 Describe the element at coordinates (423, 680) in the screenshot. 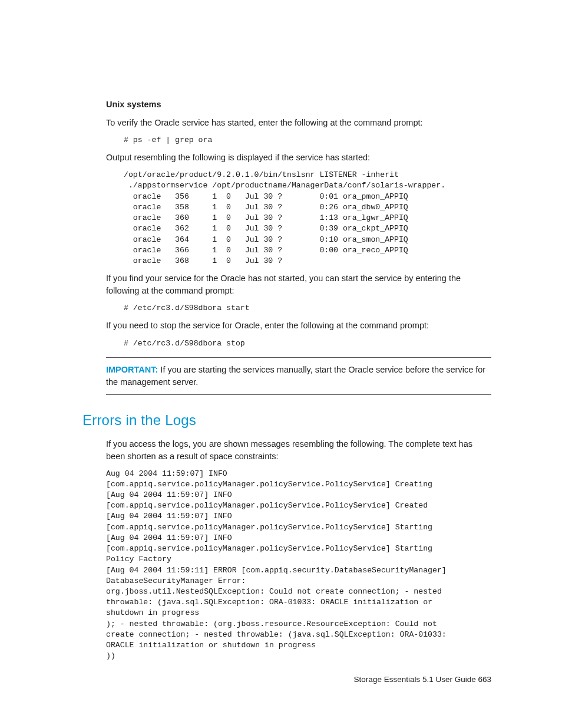

I see `page-footer: Storage Essentials 5.1 User Guide 663` at that location.